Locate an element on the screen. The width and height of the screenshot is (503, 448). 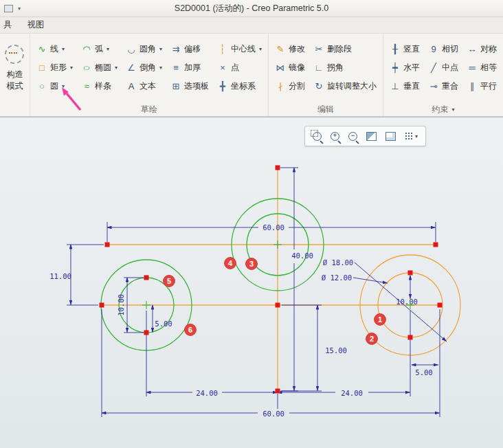
thicken-button: ≡加厚 is located at coordinates (190, 67).